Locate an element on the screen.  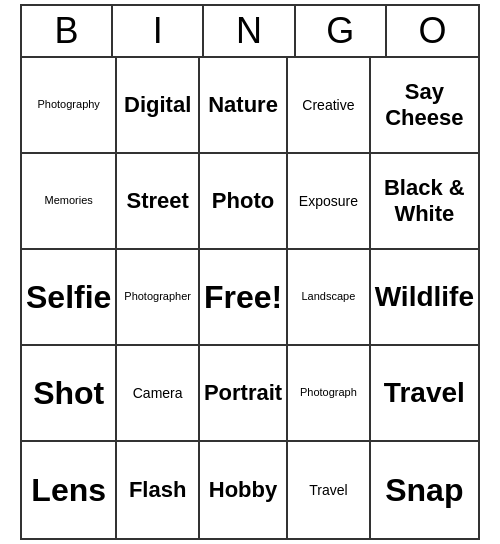
bingo-cell: Hobby is located at coordinates (244, 490).